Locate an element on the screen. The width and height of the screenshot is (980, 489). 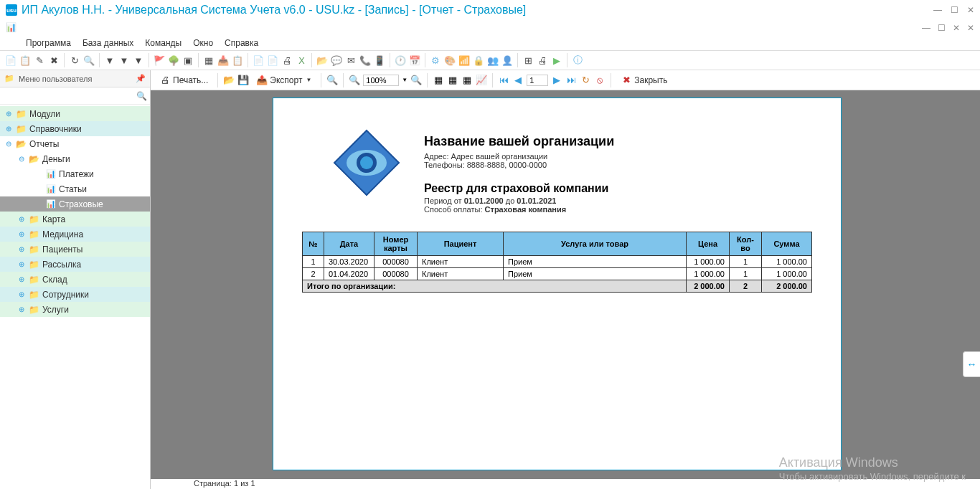
child-minimize-button: — is located at coordinates (926, 28).